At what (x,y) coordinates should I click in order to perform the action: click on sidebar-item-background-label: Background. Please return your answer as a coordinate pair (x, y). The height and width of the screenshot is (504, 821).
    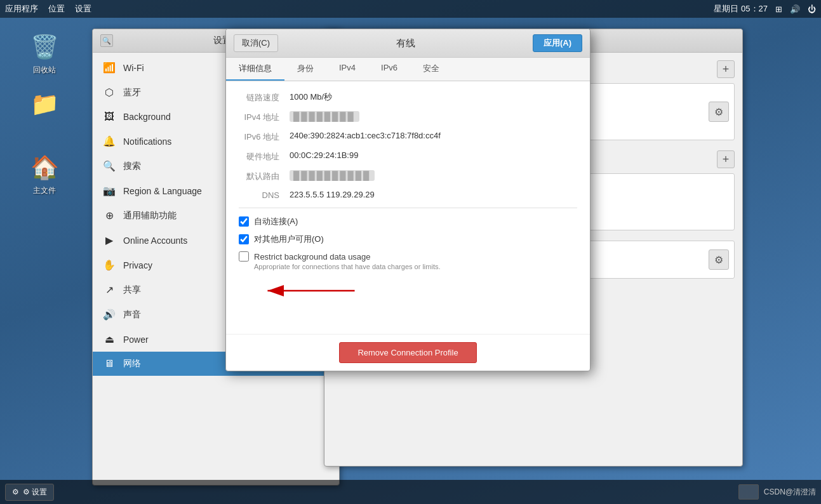
    Looking at the image, I should click on (147, 117).